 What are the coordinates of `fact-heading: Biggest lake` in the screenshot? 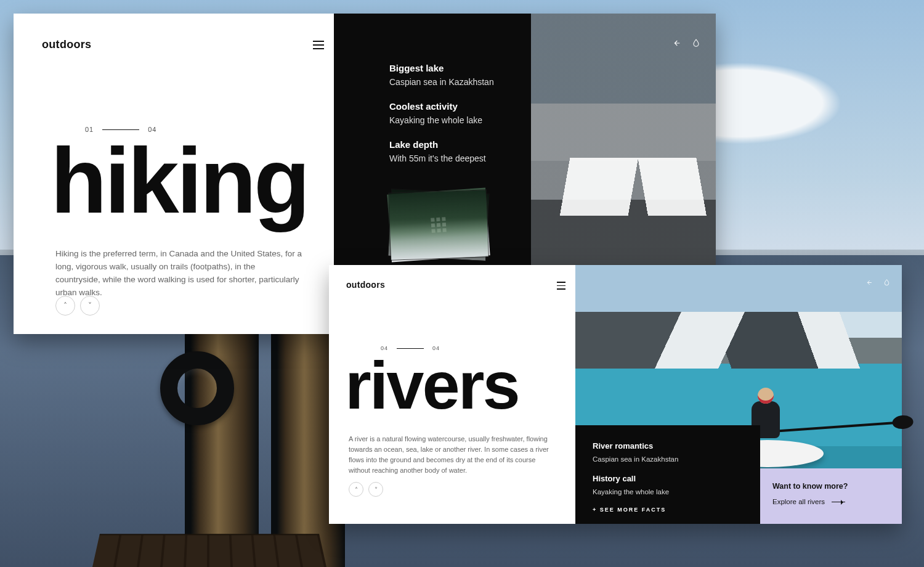 It's located at (442, 68).